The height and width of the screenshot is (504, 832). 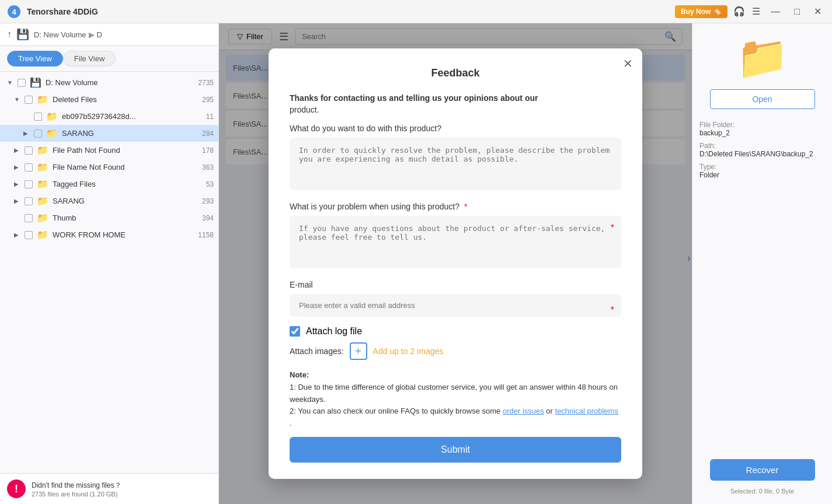 What do you see at coordinates (523, 411) in the screenshot?
I see `order-issues-link: order issues` at bounding box center [523, 411].